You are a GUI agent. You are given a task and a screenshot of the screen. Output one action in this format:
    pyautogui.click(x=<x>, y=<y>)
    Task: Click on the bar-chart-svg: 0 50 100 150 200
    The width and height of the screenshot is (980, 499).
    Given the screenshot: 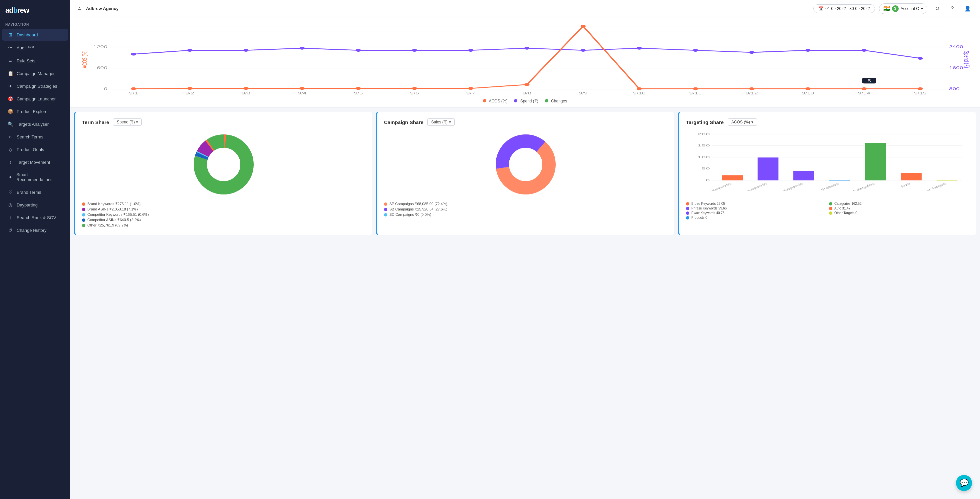 What is the action you would take?
    pyautogui.click(x=828, y=161)
    